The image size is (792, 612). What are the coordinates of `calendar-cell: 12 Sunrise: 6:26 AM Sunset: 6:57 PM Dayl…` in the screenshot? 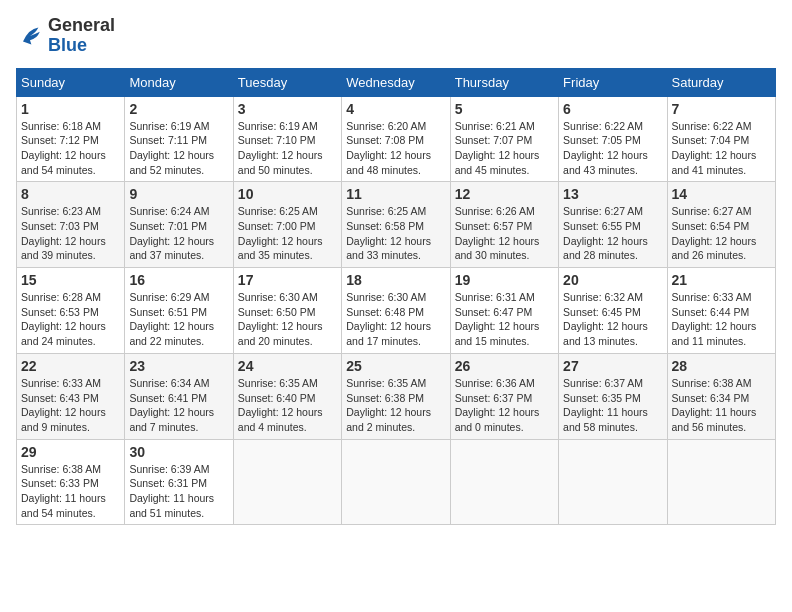 It's located at (504, 225).